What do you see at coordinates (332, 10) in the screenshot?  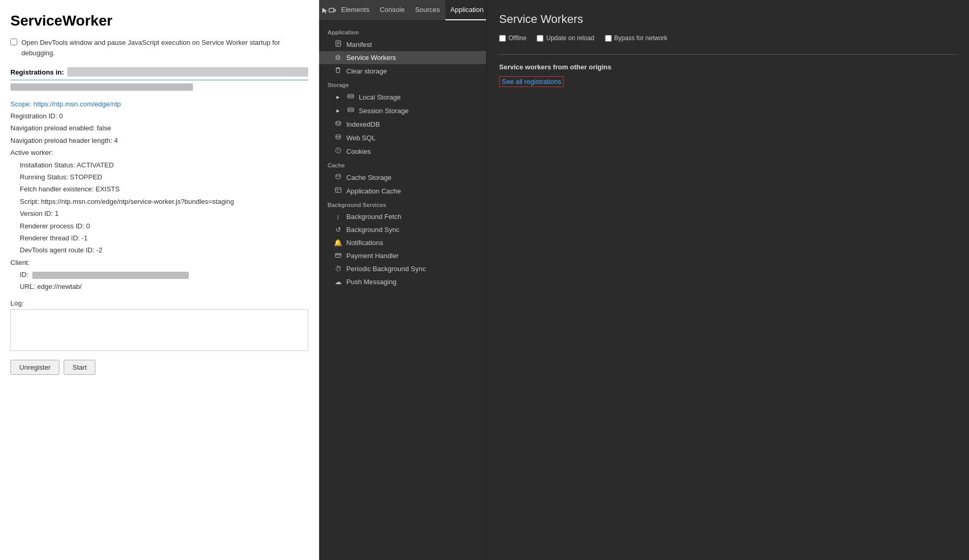 I see `device-icon-btn` at bounding box center [332, 10].